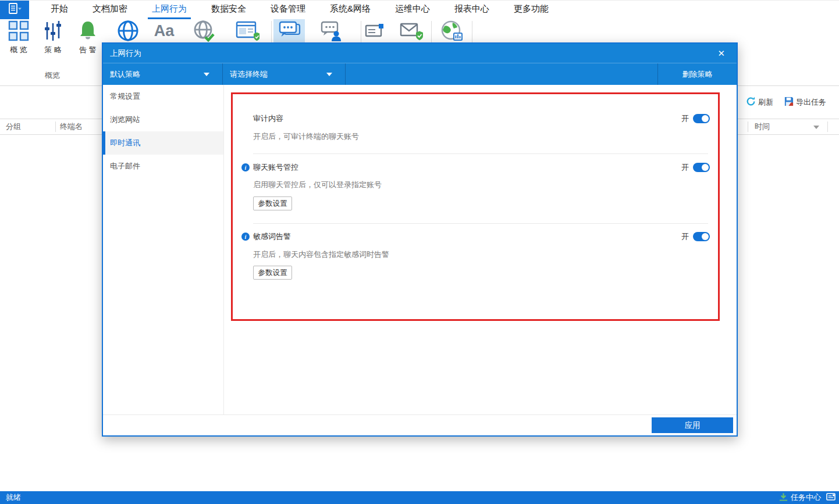 This screenshot has height=504, width=839. I want to click on sidebar-item-instant-messaging: 即时通讯, so click(163, 143).